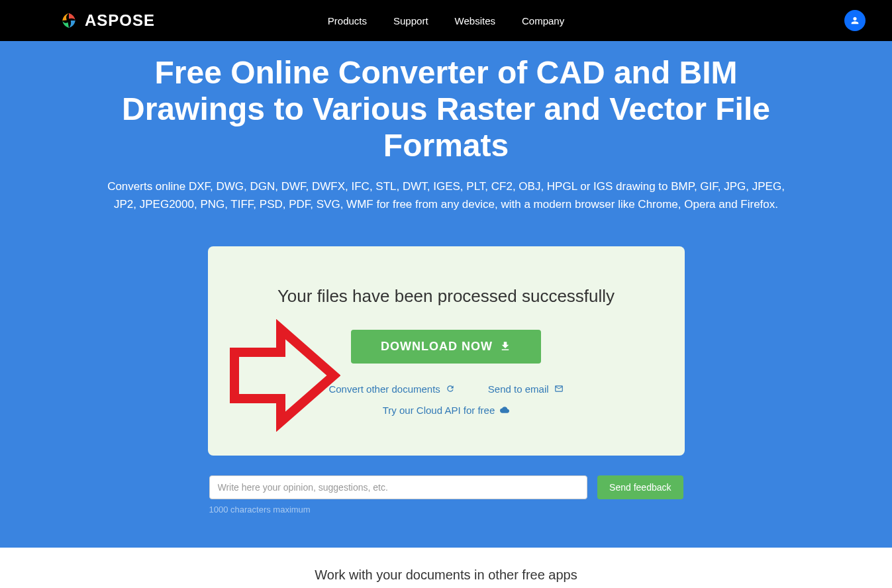  What do you see at coordinates (446, 21) in the screenshot?
I see `header: ASPOSE Products Support Websites Company` at bounding box center [446, 21].